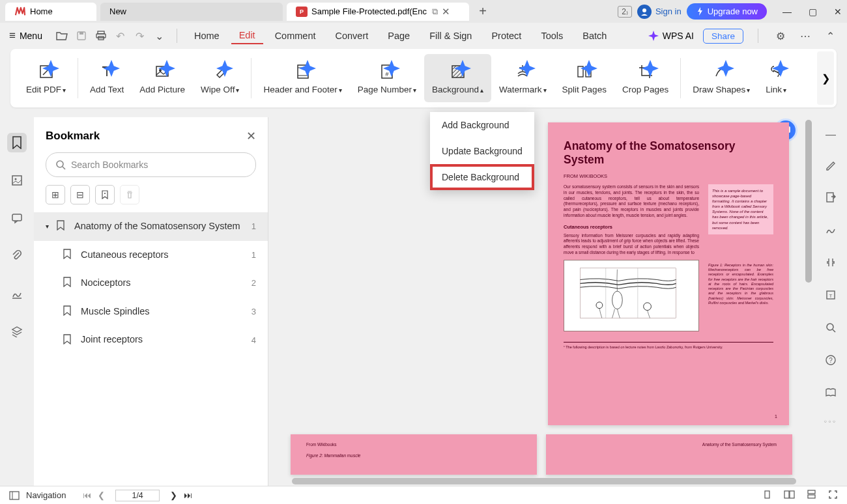 The image size is (847, 504). I want to click on horizontal-scrollbar, so click(544, 481).